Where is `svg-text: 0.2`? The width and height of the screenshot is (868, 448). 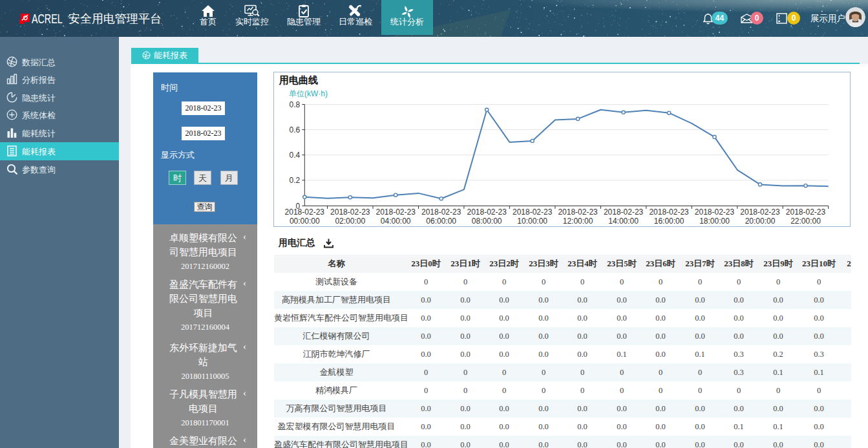 svg-text: 0.2 is located at coordinates (295, 180).